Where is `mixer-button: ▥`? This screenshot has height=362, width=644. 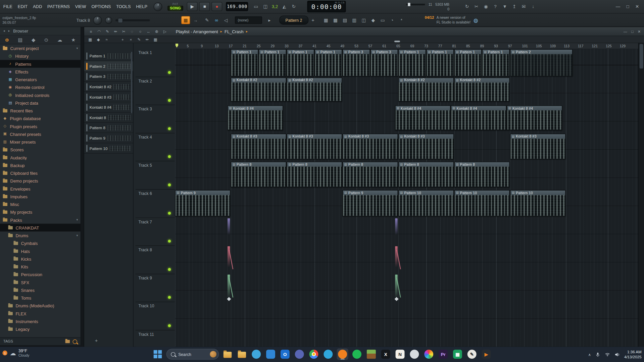
mixer-button: ▥ is located at coordinates (354, 20).